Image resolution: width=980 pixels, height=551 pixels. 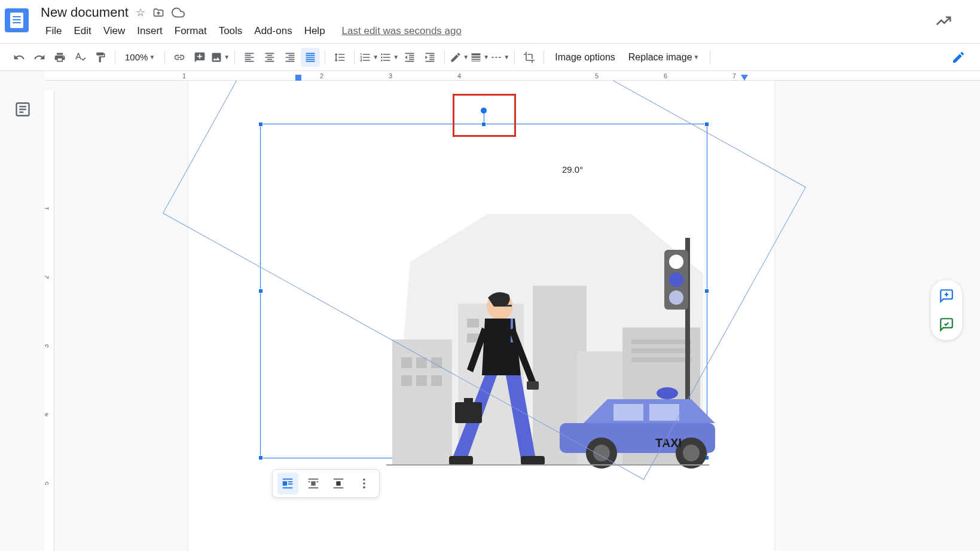 I want to click on resize-handle-tr, so click(x=707, y=124).